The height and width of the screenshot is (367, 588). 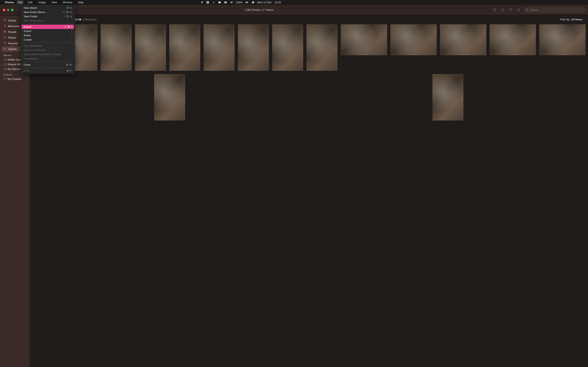 What do you see at coordinates (18, 10) in the screenshot?
I see `nav-back-button: ‹` at bounding box center [18, 10].